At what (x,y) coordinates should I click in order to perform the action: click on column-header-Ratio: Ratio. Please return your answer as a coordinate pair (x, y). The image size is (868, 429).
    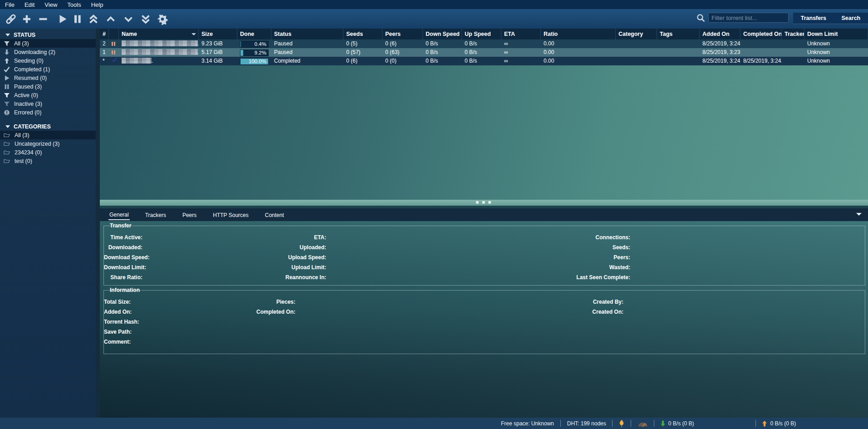
    Looking at the image, I should click on (578, 34).